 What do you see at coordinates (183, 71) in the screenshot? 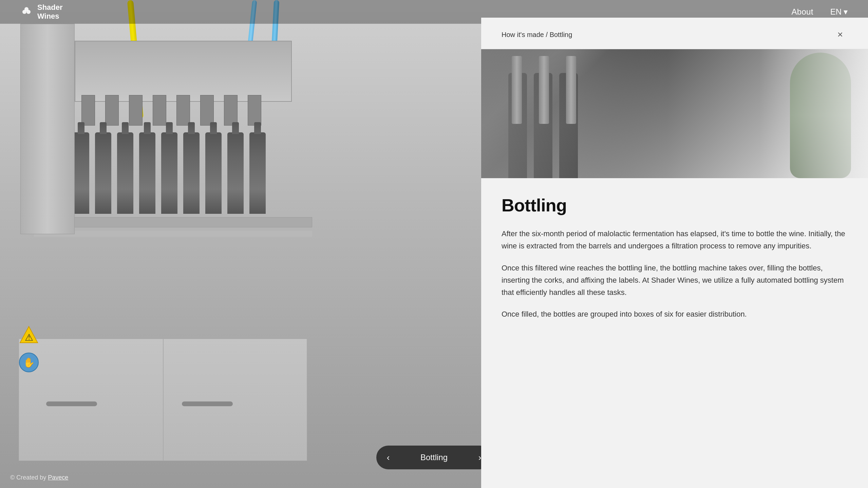
I see `machine-arm` at bounding box center [183, 71].